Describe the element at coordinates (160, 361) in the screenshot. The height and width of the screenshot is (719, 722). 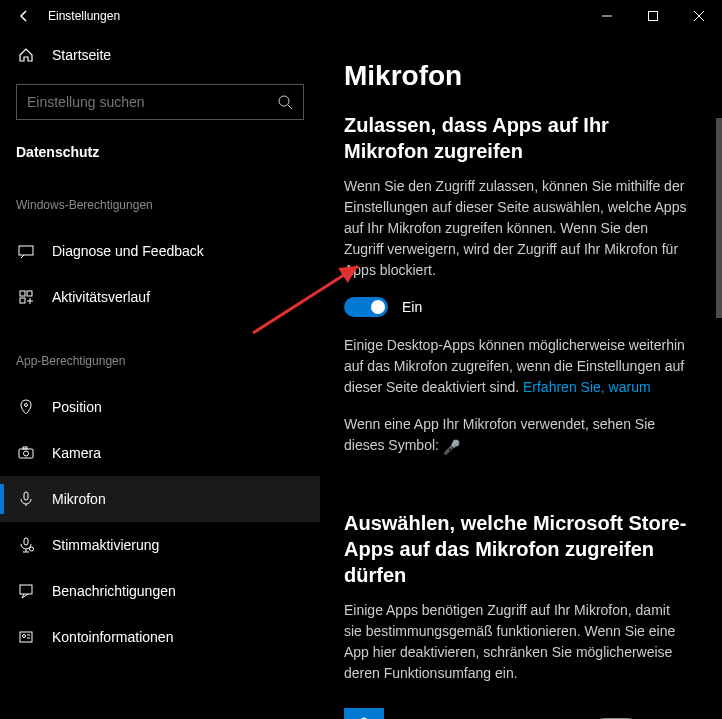
I see `group-app-permissions: App-Berechtigungen` at that location.